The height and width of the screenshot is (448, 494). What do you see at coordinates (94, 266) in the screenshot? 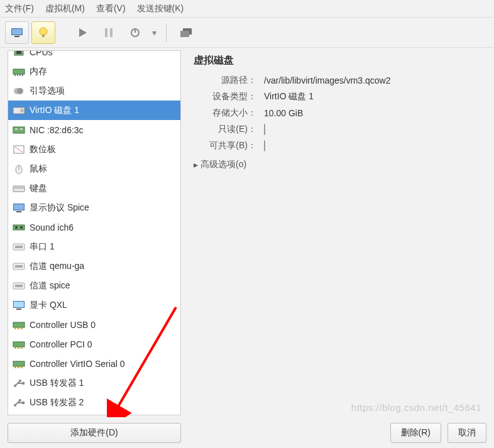
I see `device-item-channel: 信道 qemu-ga` at bounding box center [94, 266].